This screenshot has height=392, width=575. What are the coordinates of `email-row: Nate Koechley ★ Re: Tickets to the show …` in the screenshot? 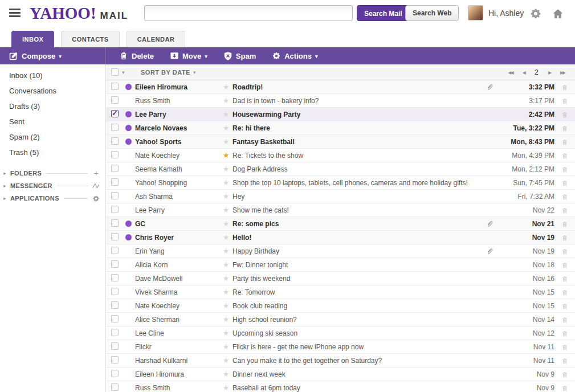 It's located at (341, 156).